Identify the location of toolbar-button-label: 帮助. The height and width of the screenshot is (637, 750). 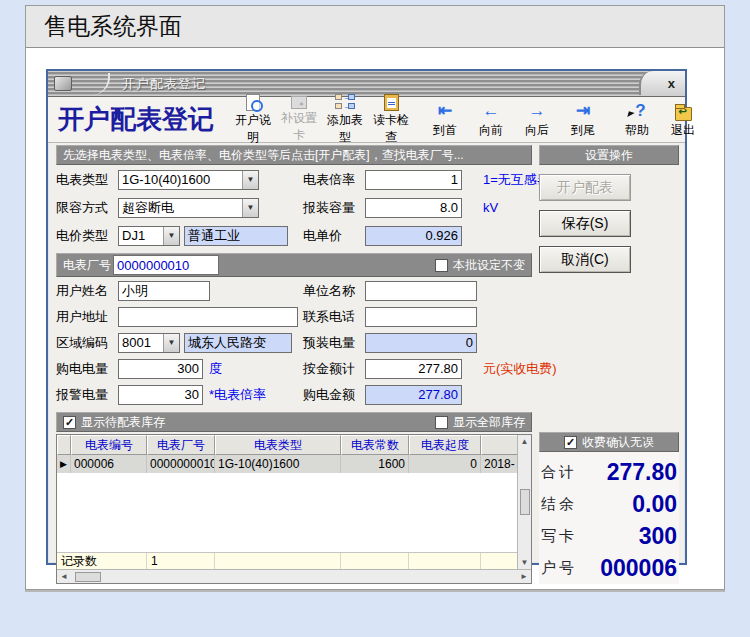
(637, 130).